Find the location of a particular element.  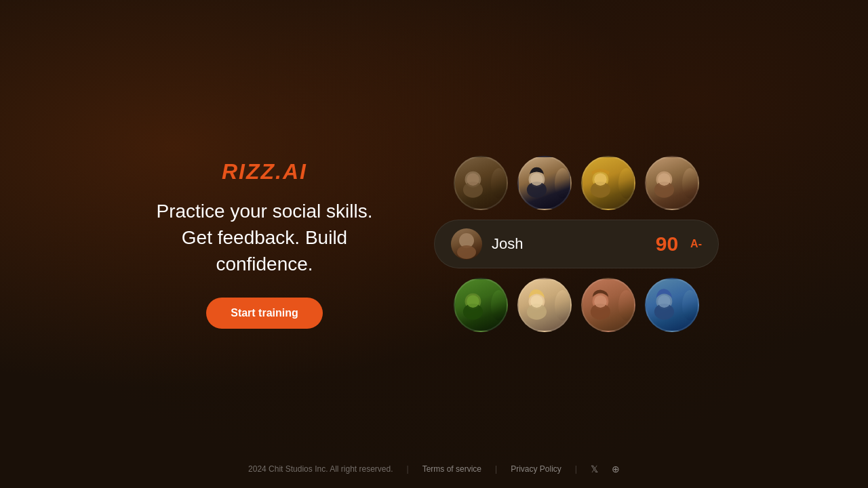

score-number: 90 is located at coordinates (667, 244).